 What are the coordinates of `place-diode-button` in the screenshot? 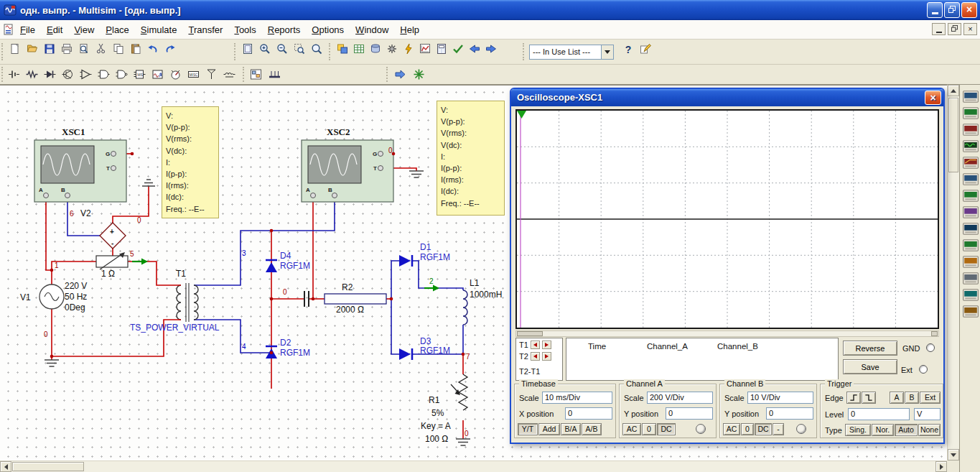 It's located at (50, 74).